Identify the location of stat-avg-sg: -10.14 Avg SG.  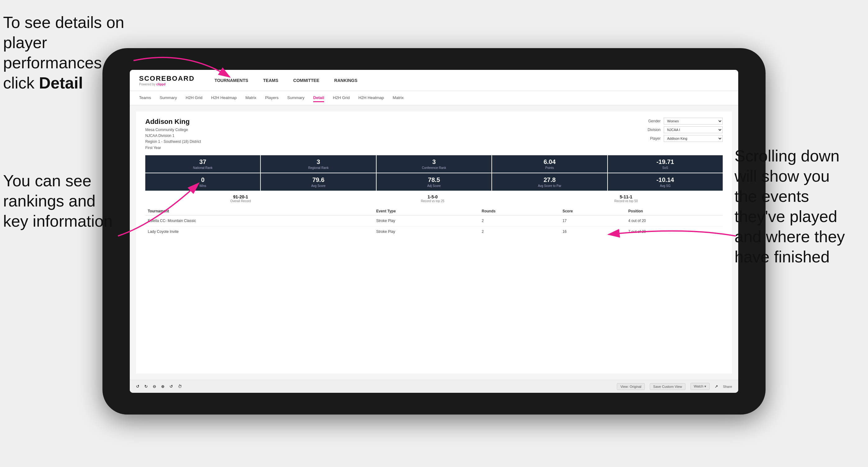
(665, 182).